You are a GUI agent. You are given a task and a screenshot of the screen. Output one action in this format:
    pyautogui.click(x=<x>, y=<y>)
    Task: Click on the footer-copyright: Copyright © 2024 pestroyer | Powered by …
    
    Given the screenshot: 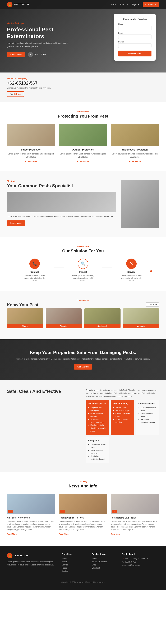 What is the action you would take?
    pyautogui.click(x=83, y=581)
    